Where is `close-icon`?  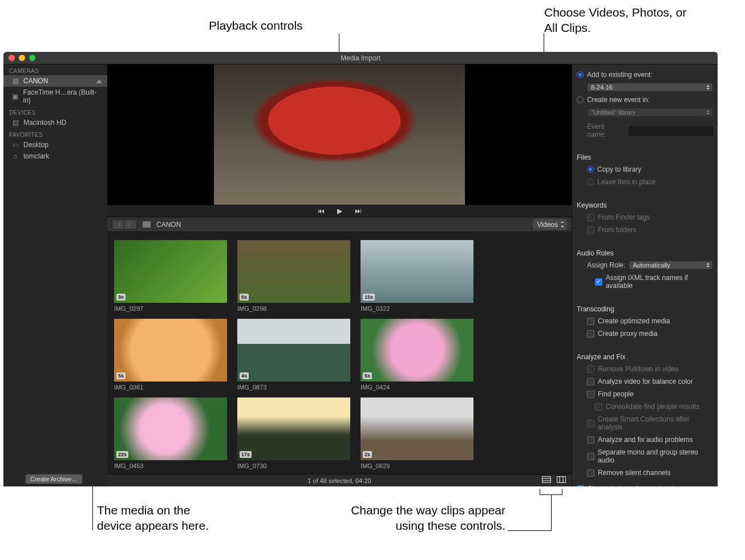 close-icon is located at coordinates (11, 58).